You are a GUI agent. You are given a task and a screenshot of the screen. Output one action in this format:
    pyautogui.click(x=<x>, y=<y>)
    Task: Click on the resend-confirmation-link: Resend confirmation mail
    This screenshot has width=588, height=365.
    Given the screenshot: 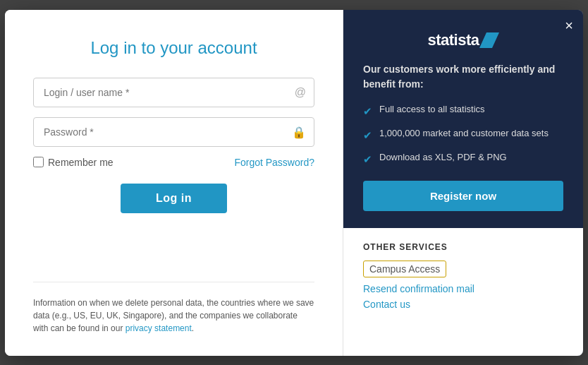 What is the action you would take?
    pyautogui.click(x=463, y=289)
    